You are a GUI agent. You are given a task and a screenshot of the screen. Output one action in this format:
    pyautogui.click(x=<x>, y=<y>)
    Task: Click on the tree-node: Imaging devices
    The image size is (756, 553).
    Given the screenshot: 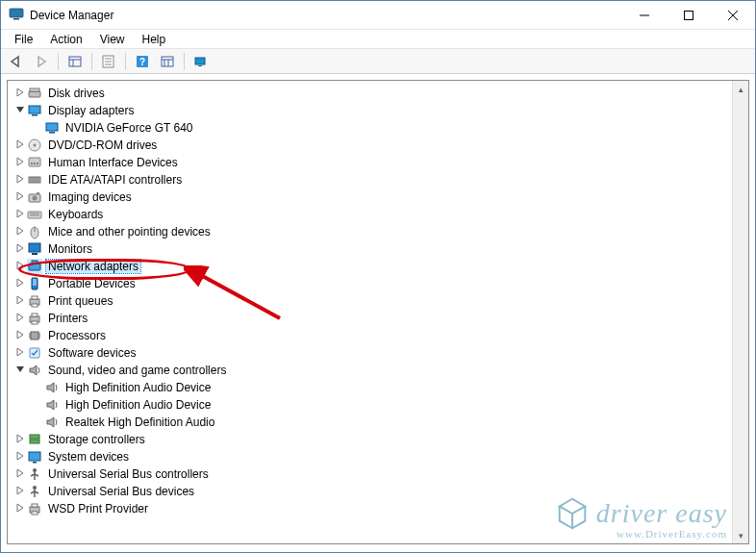 What is the action you would take?
    pyautogui.click(x=378, y=197)
    